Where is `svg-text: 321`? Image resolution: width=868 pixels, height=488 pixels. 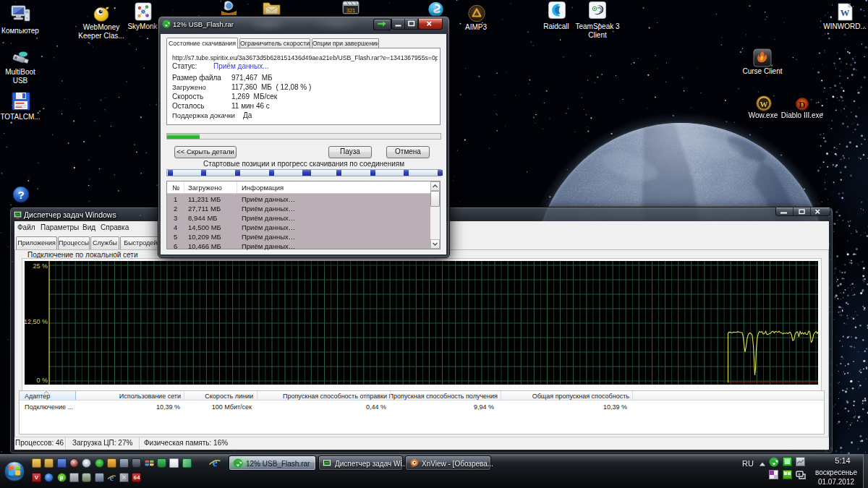
svg-text: 321 is located at coordinates (352, 10).